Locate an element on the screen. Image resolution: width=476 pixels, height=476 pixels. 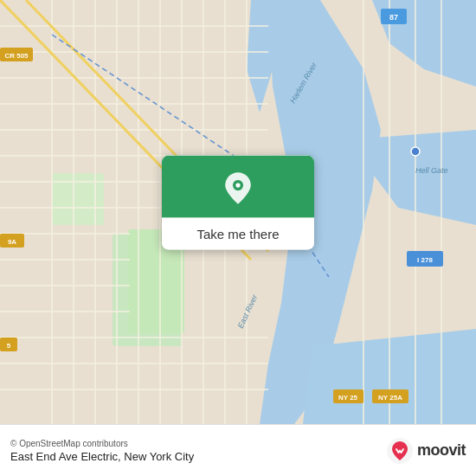
svg-text: 5 is located at coordinates (9, 346).